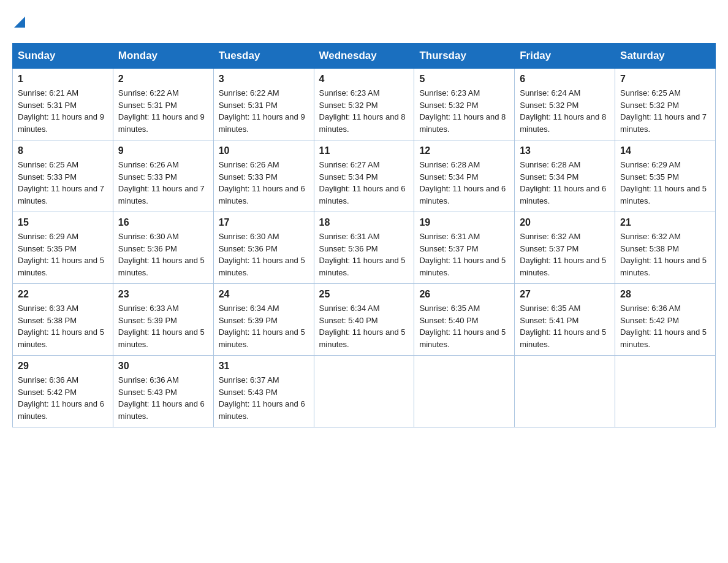 Image resolution: width=728 pixels, height=563 pixels. What do you see at coordinates (163, 151) in the screenshot?
I see `day-number: 9` at bounding box center [163, 151].